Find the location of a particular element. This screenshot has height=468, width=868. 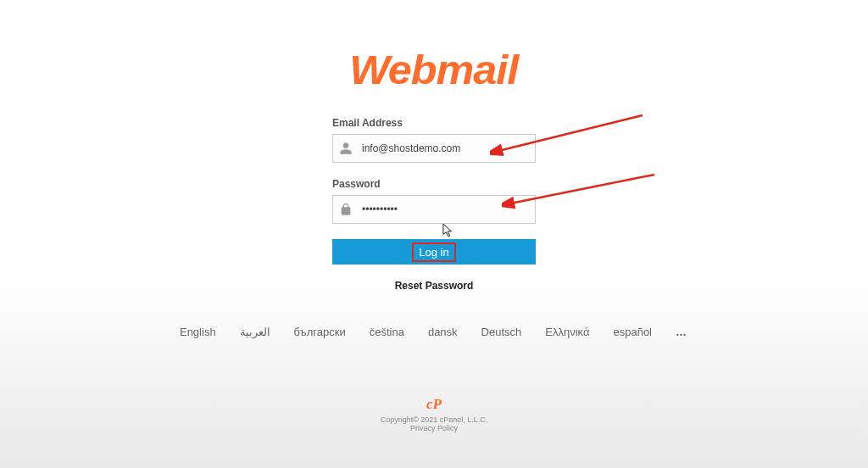

login-button: Log in is located at coordinates (434, 252).